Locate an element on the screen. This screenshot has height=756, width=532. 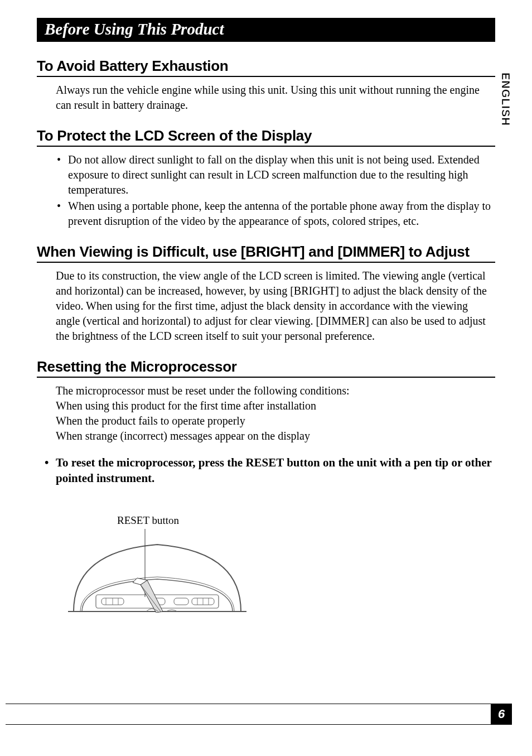
list-item: When using a portable phone, keep the an… is located at coordinates (275, 214).